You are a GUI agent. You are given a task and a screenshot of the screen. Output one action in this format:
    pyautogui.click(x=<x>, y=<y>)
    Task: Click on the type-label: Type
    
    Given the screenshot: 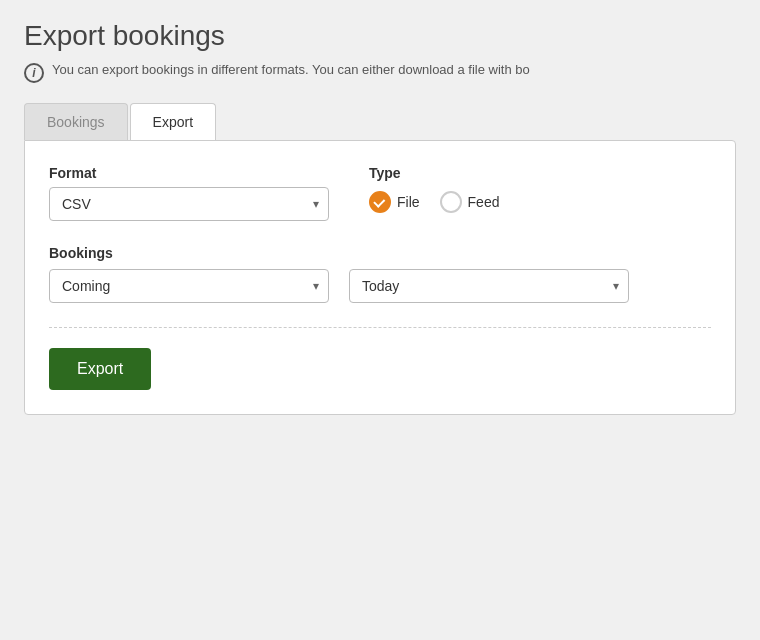 What is the action you would take?
    pyautogui.click(x=434, y=173)
    